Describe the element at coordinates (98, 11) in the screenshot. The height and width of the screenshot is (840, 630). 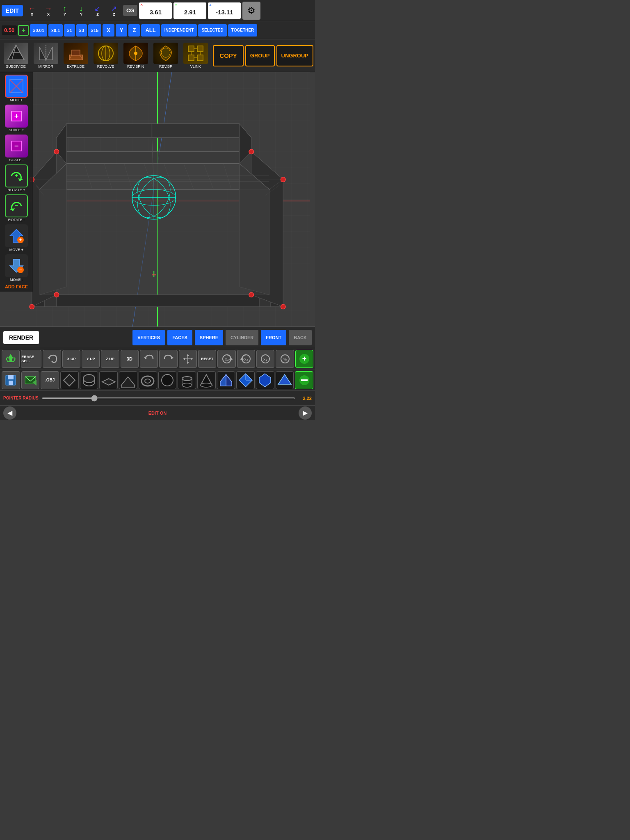
I see `axis-z-neg-button: ↙ Z` at that location.